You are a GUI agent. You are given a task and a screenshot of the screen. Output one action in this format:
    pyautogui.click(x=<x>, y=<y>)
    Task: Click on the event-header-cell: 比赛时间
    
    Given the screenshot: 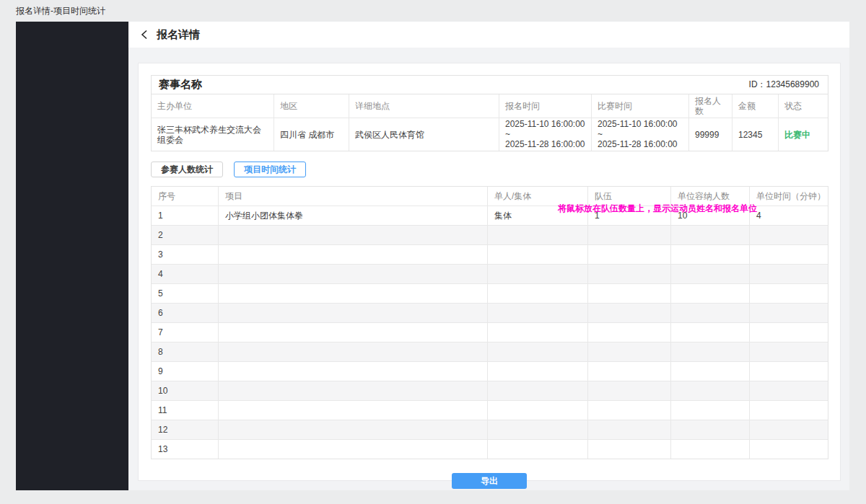 What is the action you would take?
    pyautogui.click(x=641, y=106)
    